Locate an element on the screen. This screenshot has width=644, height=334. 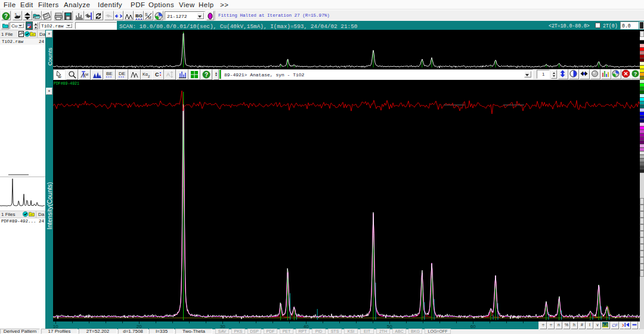
svg-text: DE is located at coordinates (122, 74).